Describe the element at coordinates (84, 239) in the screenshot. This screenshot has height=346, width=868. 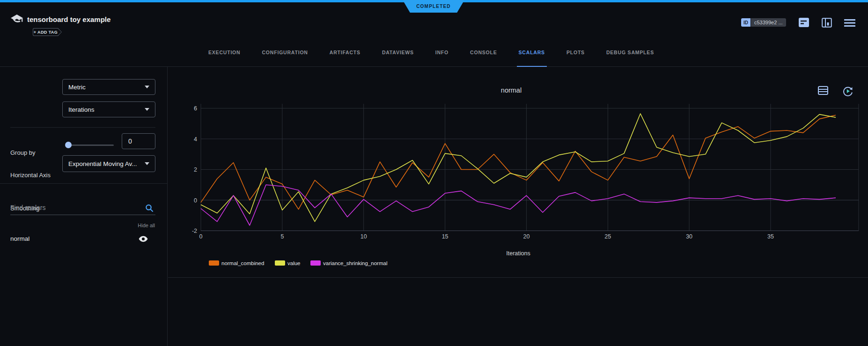
I see `metric-list: normal` at that location.